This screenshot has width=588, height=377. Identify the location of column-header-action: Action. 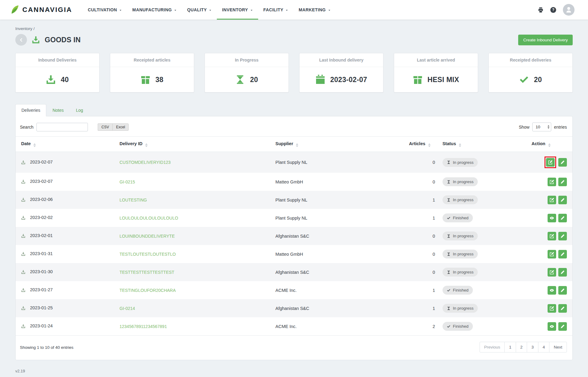
(550, 144).